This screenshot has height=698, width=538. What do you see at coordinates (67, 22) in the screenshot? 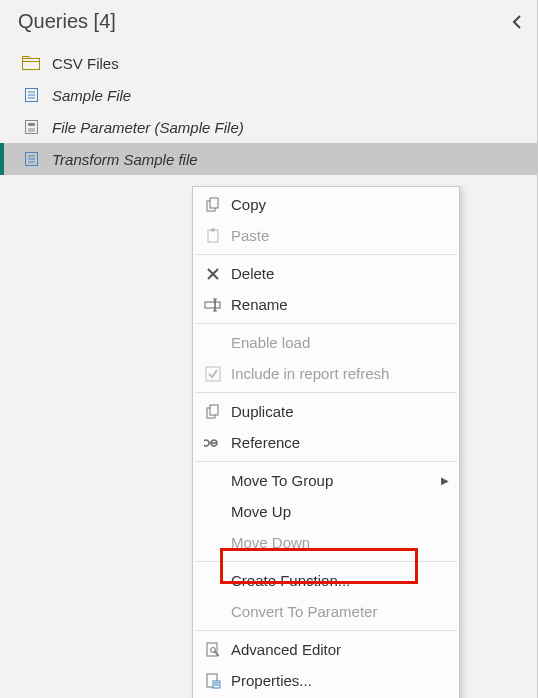
I see `panel-title: Queries [4]` at bounding box center [67, 22].